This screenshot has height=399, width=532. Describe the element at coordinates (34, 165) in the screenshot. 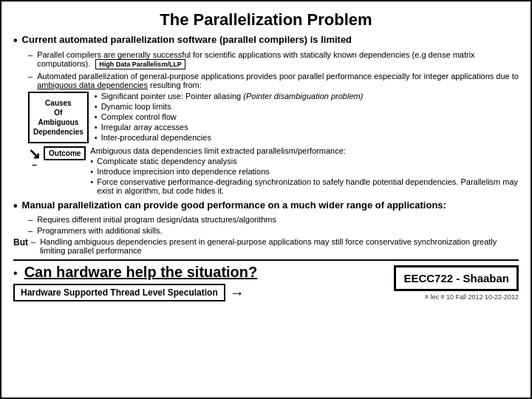

I see `dash-connector: –` at that location.